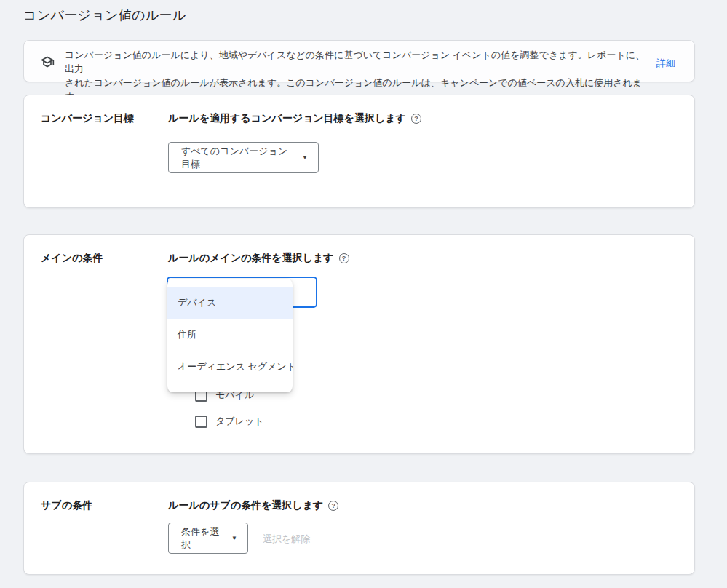 This screenshot has height=588, width=727. I want to click on conversion-goal-heading: ルールを適用するコンバージョン目標を選択します ?, so click(295, 119).